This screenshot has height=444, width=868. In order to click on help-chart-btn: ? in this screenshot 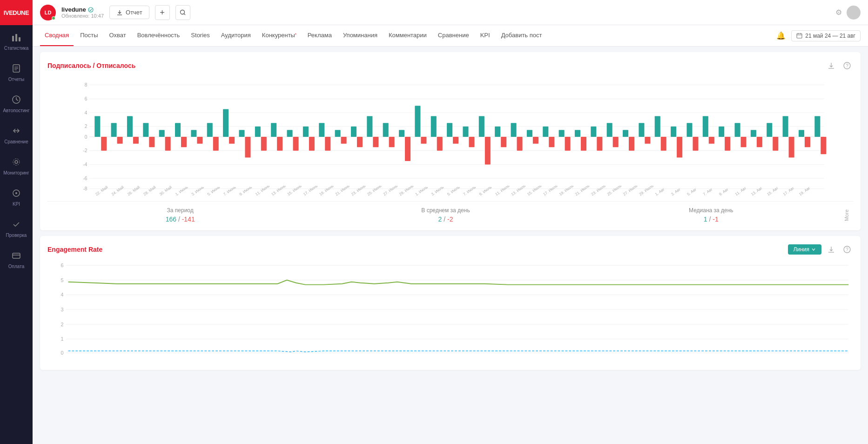, I will do `click(847, 66)`.